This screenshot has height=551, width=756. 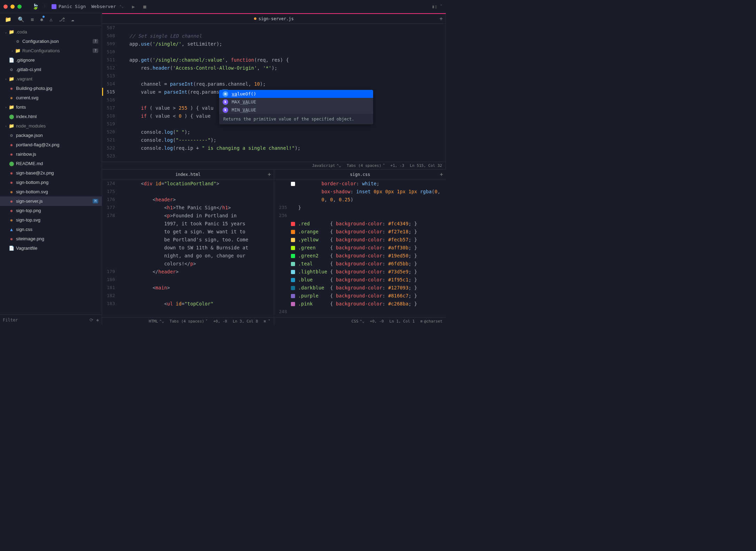 I want to click on minimize-window, so click(x=13, y=7).